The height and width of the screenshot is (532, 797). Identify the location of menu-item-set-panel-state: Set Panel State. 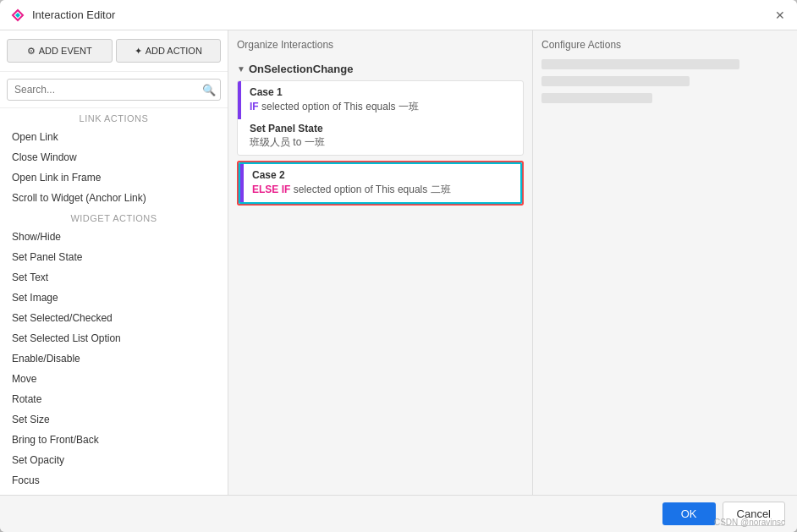
(113, 257).